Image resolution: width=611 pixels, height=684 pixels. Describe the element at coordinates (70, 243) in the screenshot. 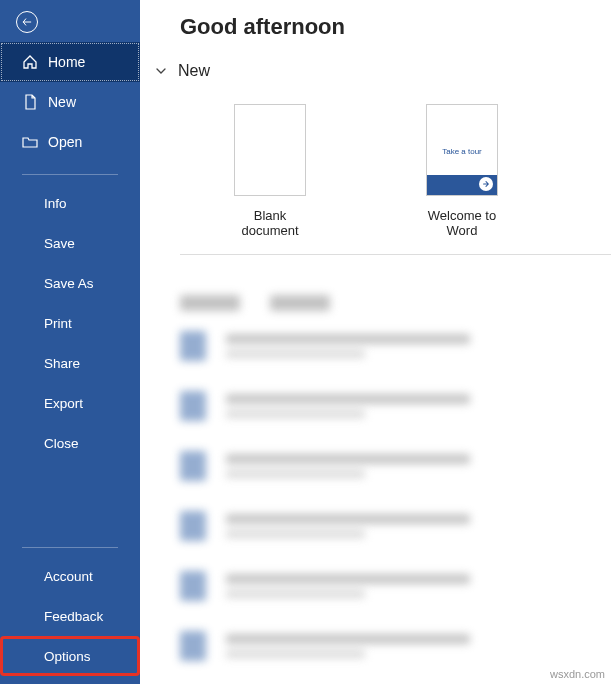

I see `sidebar-item-save: Save` at that location.